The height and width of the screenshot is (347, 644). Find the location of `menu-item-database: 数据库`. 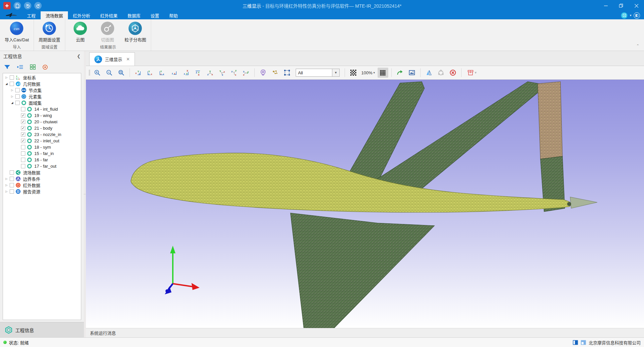

menu-item-database: 数据库 is located at coordinates (134, 15).